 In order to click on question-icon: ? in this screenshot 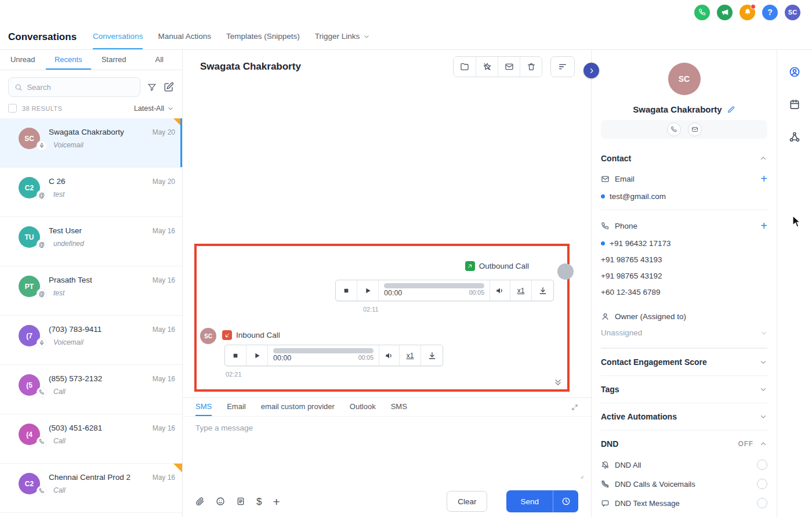, I will do `click(770, 12)`.